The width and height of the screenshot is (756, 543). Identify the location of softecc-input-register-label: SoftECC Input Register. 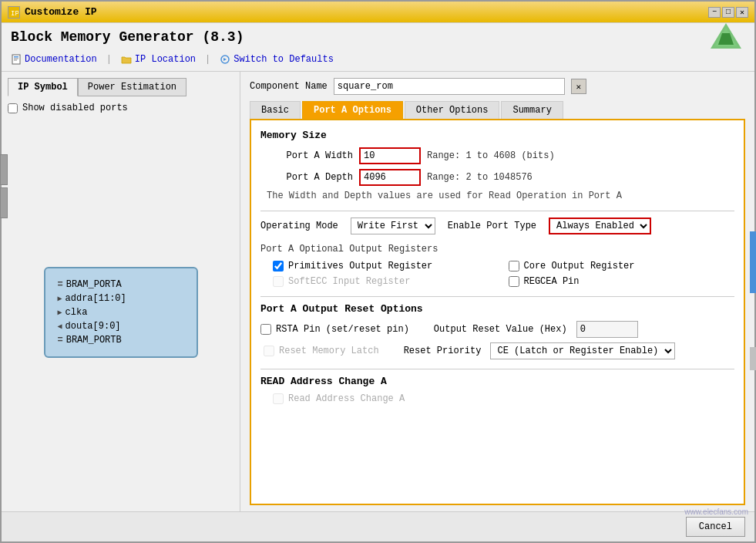
(349, 282).